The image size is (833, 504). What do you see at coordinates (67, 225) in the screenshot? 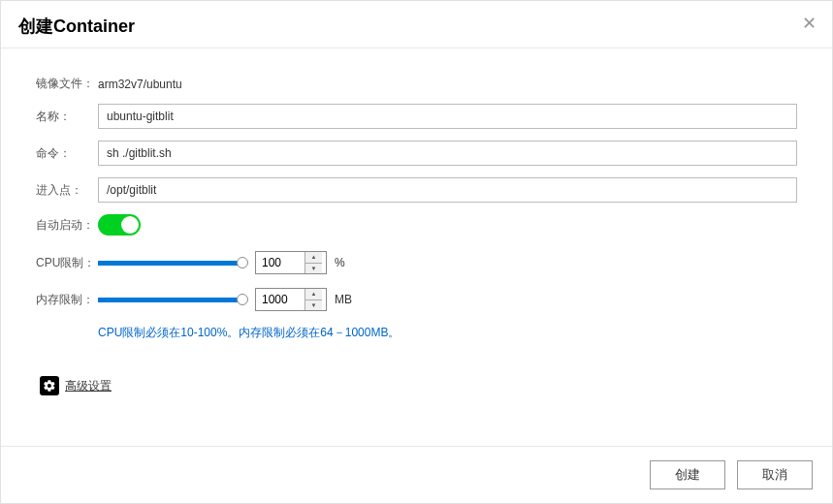
I see `autostart-label: 自动启动：` at bounding box center [67, 225].